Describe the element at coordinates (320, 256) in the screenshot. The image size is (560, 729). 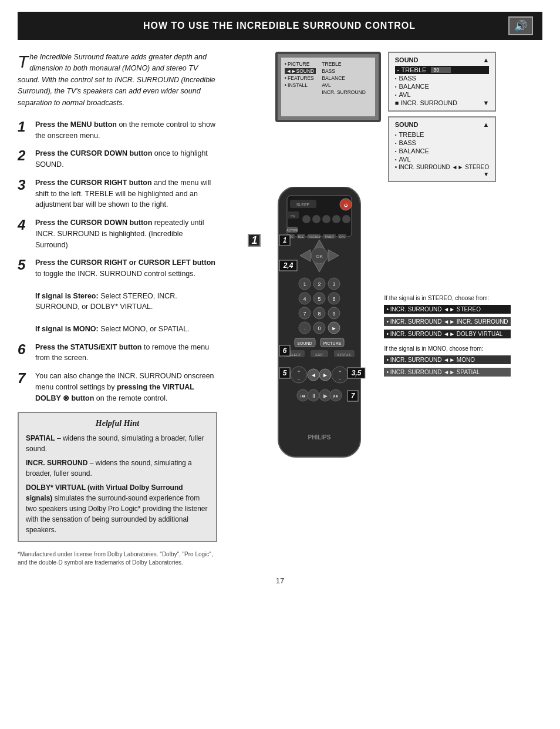
I see `svg-text: OK` at that location.